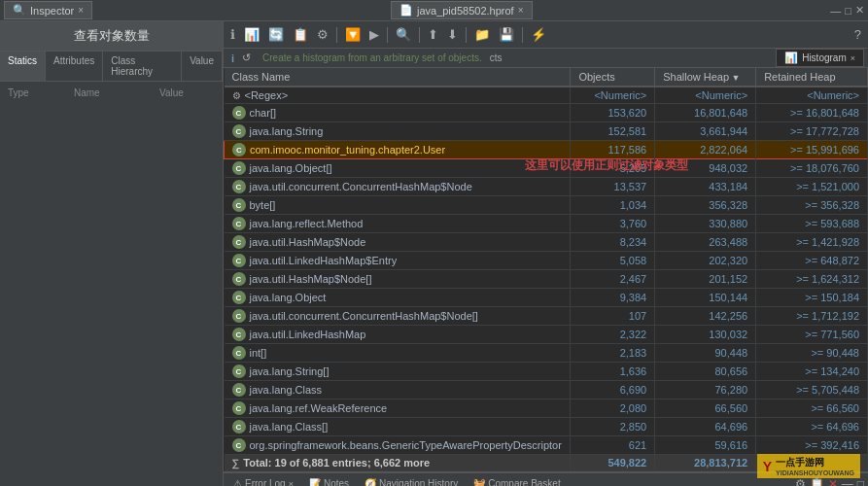 This screenshot has height=486, width=868. What do you see at coordinates (848, 11) in the screenshot?
I see `maximize-btn: □` at bounding box center [848, 11].